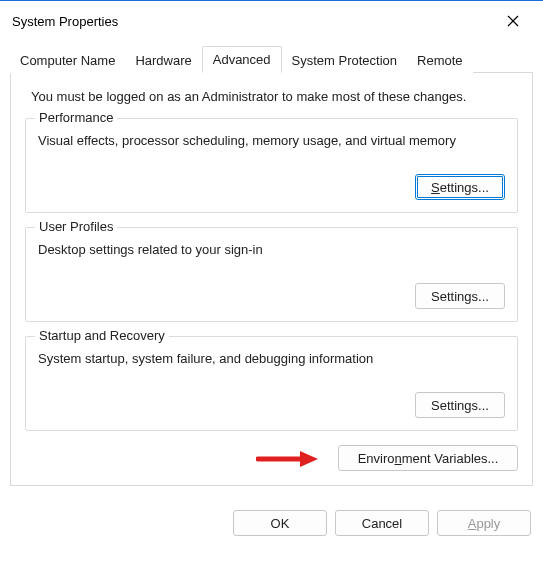 The image size is (543, 568). I want to click on cancel-button: Cancel, so click(382, 523).